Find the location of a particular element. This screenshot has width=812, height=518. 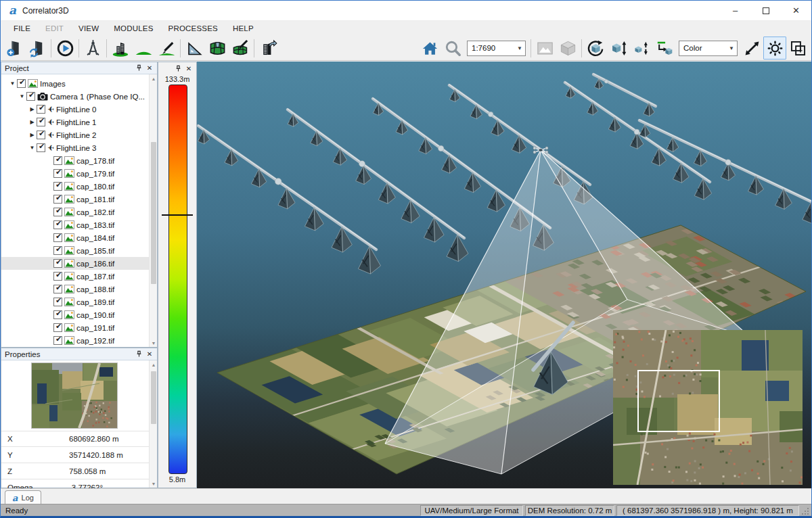

tree-item-cap-191-tif: ✔cap_191.tif is located at coordinates (75, 327).